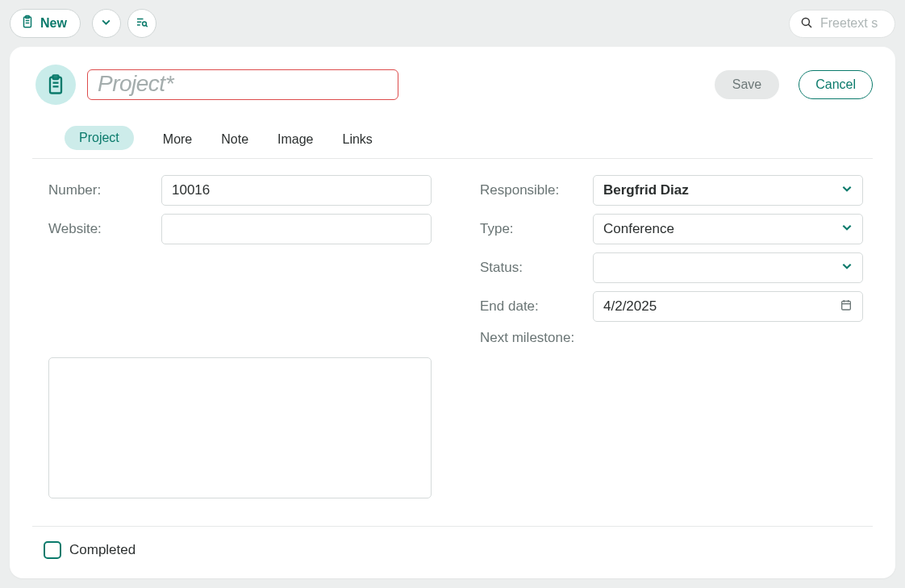  What do you see at coordinates (639, 229) in the screenshot?
I see `type-value: Conference` at bounding box center [639, 229].